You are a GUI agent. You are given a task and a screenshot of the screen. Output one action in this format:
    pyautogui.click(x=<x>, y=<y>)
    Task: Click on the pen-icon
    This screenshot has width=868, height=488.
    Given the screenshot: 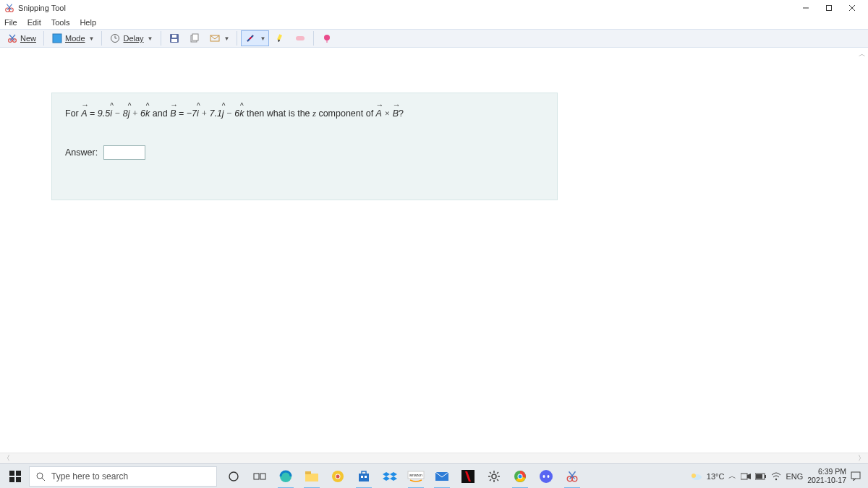 What is the action you would take?
    pyautogui.click(x=250, y=38)
    